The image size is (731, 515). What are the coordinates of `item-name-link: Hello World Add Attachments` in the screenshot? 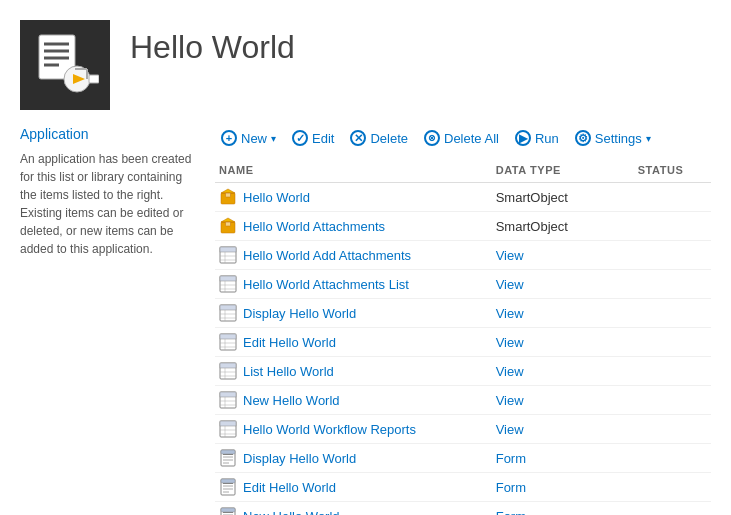 It's located at (352, 255).